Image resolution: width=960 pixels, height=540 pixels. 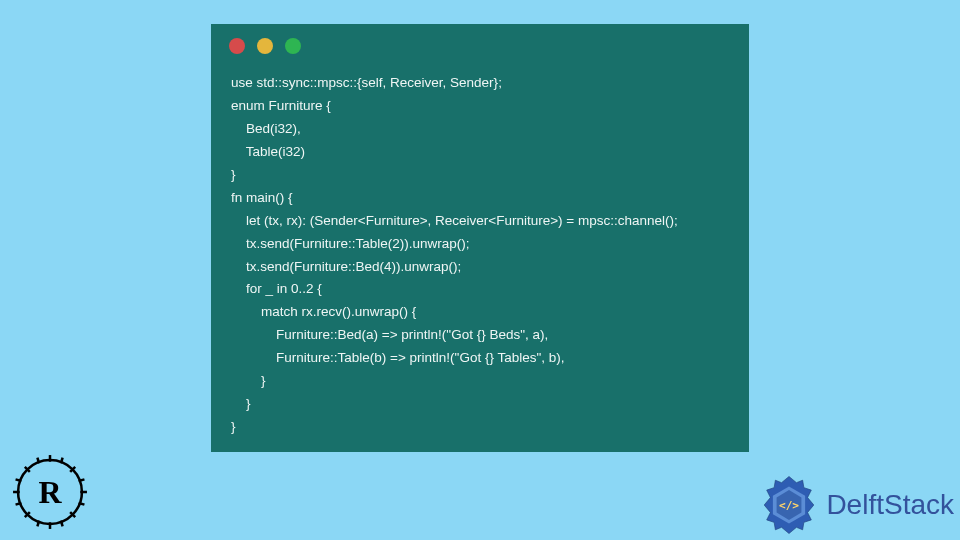 I want to click on delftstack-text: DelftStack, so click(x=890, y=505).